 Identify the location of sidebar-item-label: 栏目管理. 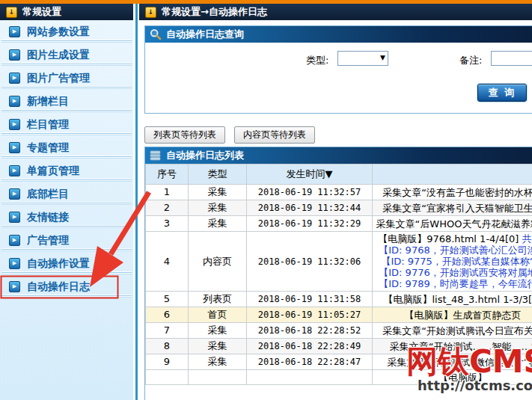
(48, 125).